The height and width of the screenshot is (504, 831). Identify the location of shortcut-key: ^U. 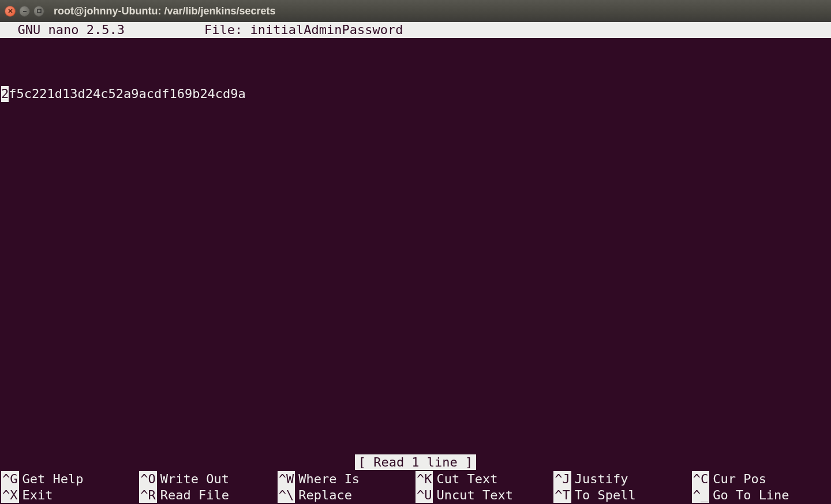
(425, 495).